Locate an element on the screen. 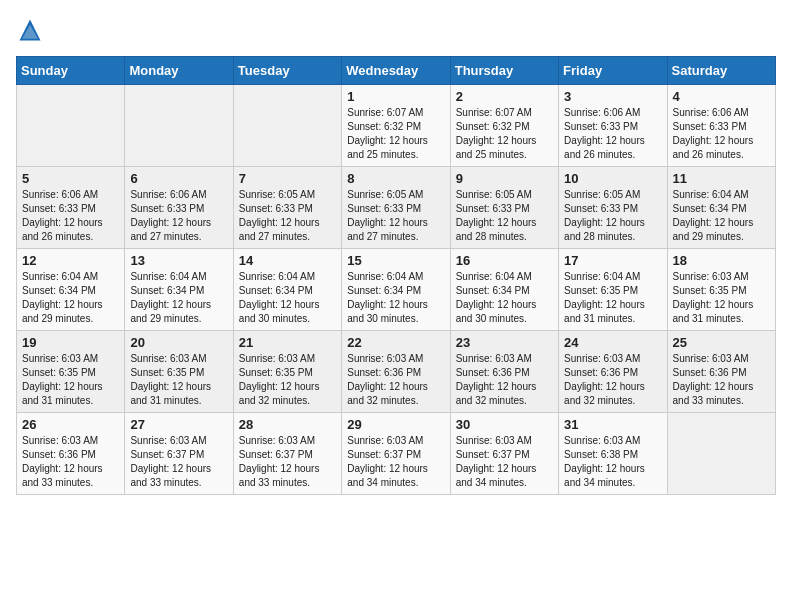 The image size is (792, 612). calendar-cell: 23Sunrise: 6:03 AM Sunset: 6:36 PM Dayli… is located at coordinates (504, 372).